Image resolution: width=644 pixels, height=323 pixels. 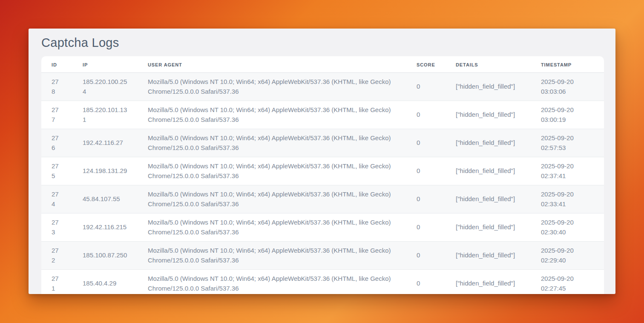 I want to click on column-header-ip: IP, so click(x=105, y=65).